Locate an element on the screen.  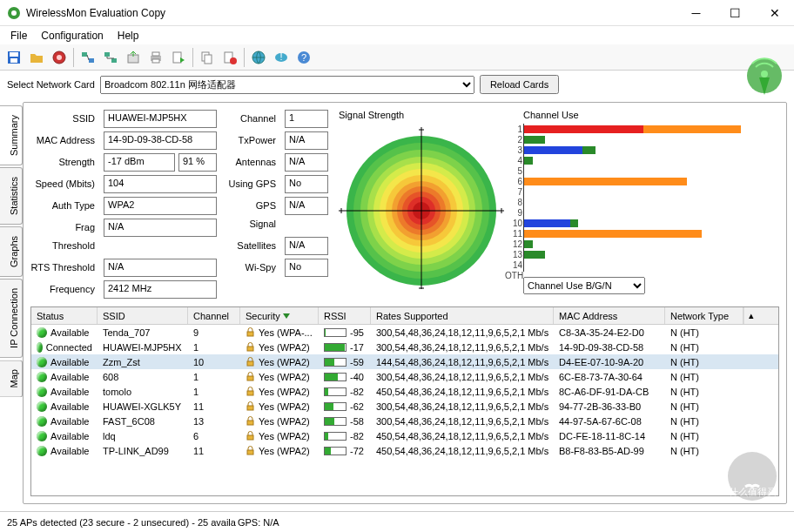
alert-icon: ! is located at coordinates (281, 57).